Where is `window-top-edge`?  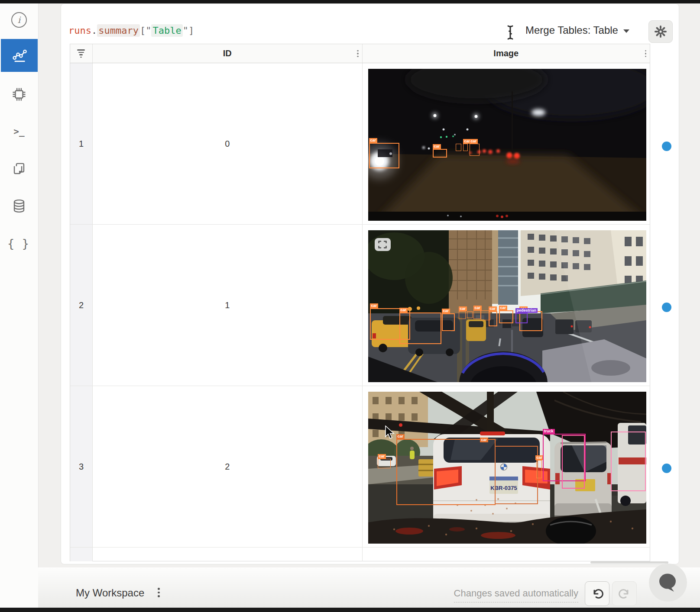
window-top-edge is located at coordinates (350, 2).